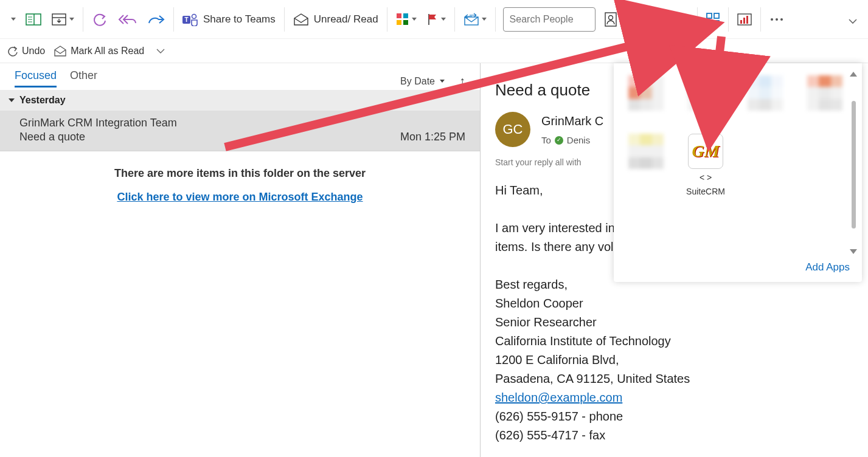 Image resolution: width=868 pixels, height=457 pixels. I want to click on scroll-thumb, so click(854, 165).